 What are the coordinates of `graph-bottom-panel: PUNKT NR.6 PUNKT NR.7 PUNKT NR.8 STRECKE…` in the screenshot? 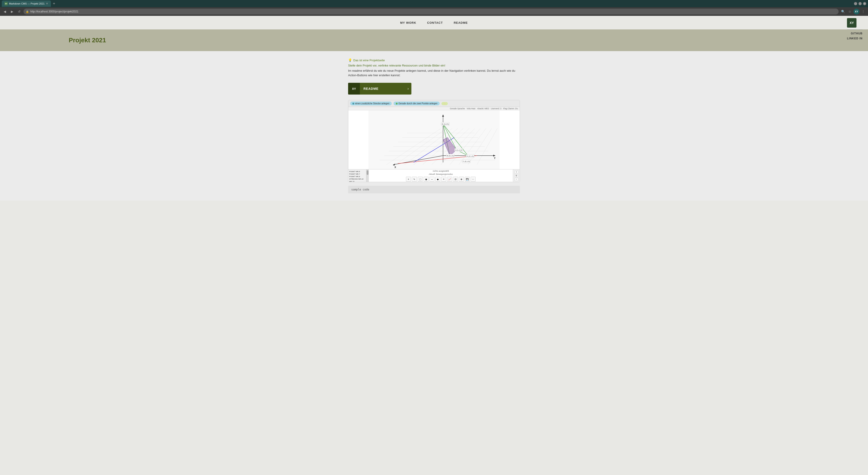 It's located at (434, 175).